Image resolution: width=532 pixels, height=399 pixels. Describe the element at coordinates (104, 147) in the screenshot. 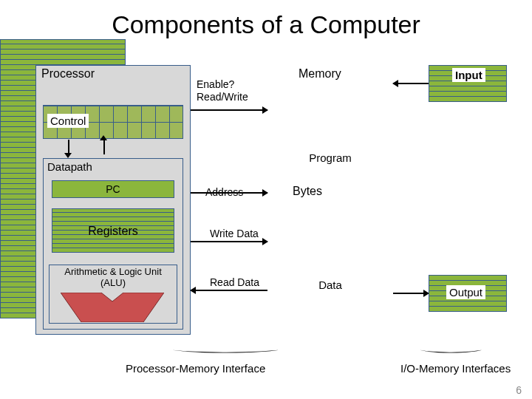

I see `datapath-to-control-arrow` at that location.